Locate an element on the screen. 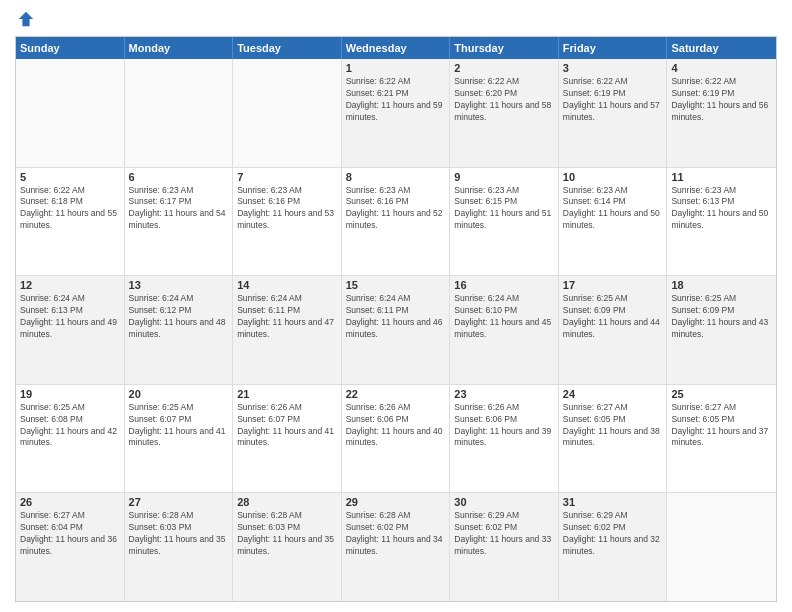  sunrise-text: Sunrise: 6:27 AM is located at coordinates (70, 516).